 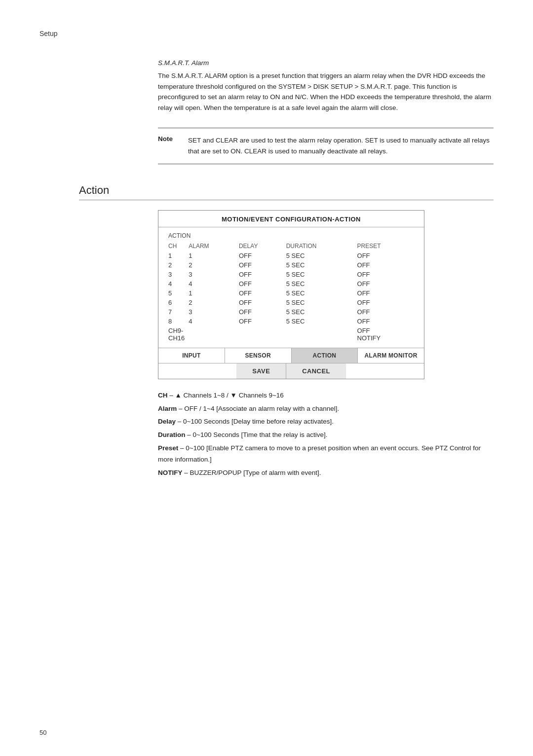 What do you see at coordinates (386, 334) in the screenshot?
I see `cell-ch9-preset: OFFNOTIFY` at bounding box center [386, 334].